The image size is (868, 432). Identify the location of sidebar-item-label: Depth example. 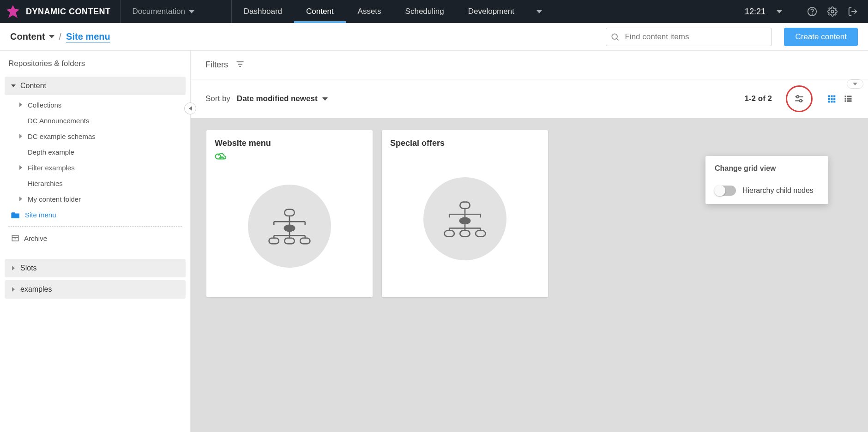
(51, 152).